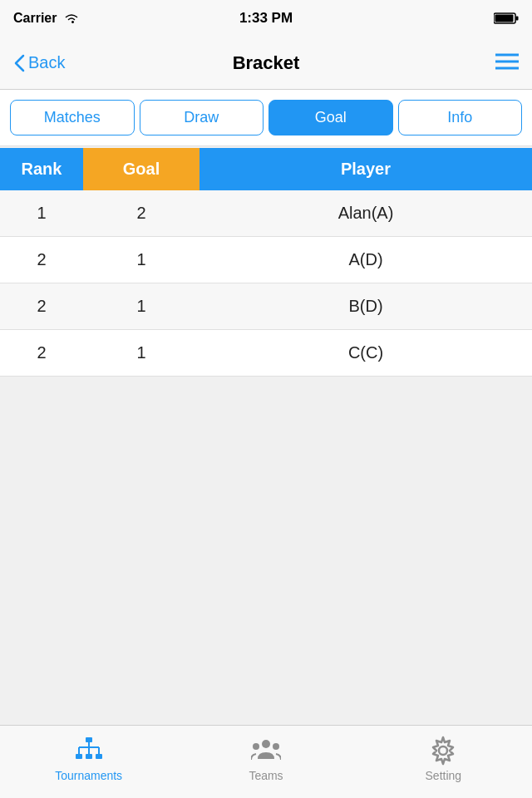  Describe the element at coordinates (331, 118) in the screenshot. I see `tab-goal: Goal` at that location.